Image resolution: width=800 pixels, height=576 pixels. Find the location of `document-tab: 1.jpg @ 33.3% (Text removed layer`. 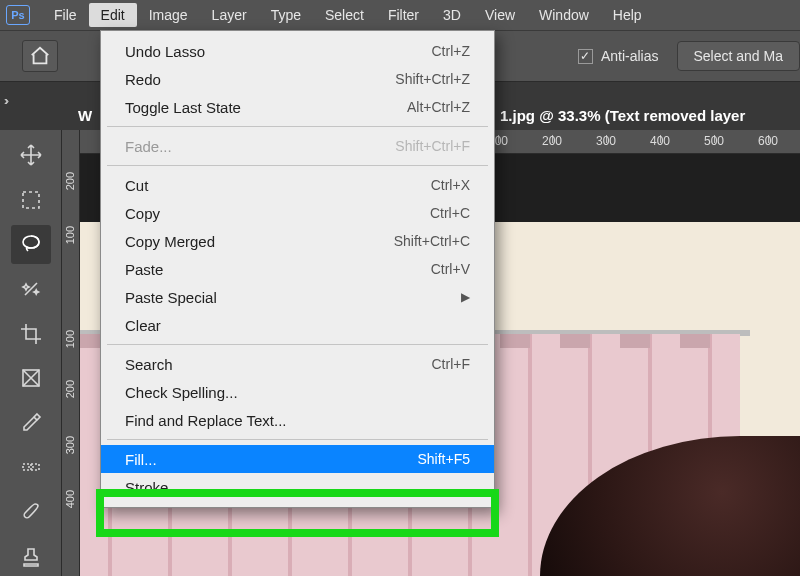

document-tab: 1.jpg @ 33.3% (Text removed layer is located at coordinates (622, 116).